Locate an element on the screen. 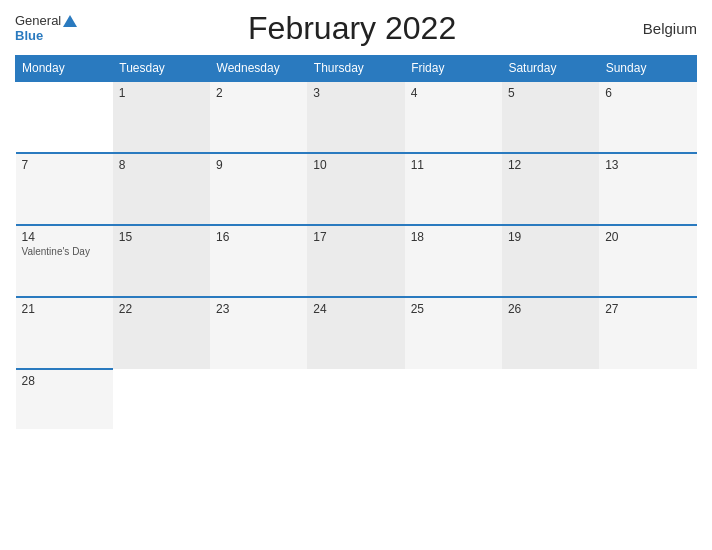 This screenshot has width=712, height=550. weekday-header-row: Monday Tuesday Wednesday Thursday Friday… is located at coordinates (356, 69).